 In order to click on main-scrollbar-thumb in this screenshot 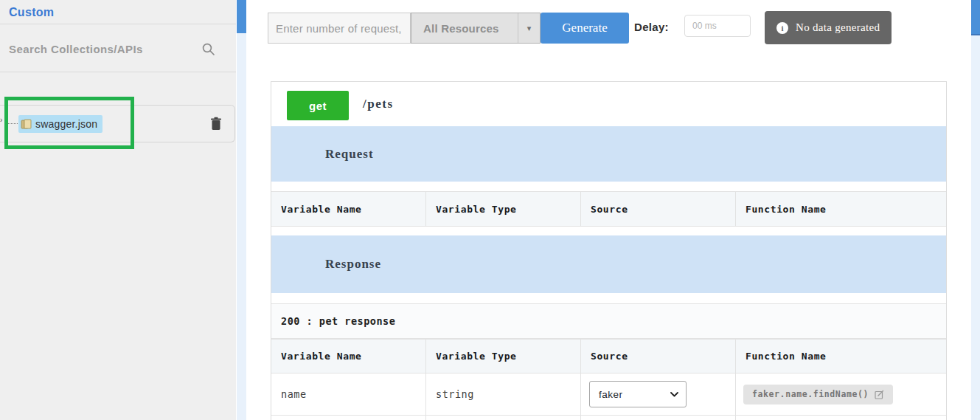, I will do `click(976, 18)`.